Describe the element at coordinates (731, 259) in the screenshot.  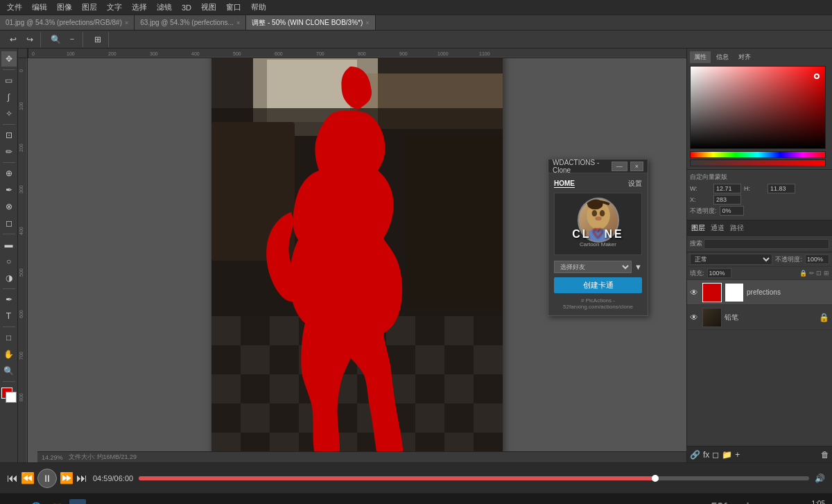
I see `blend-mode-select: 正常` at that location.